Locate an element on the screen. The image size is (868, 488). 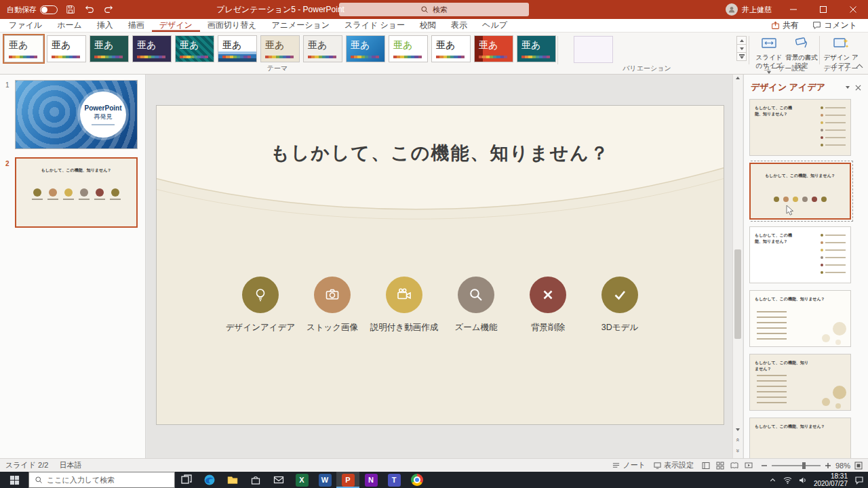
panel-close-icon is located at coordinates (859, 88).